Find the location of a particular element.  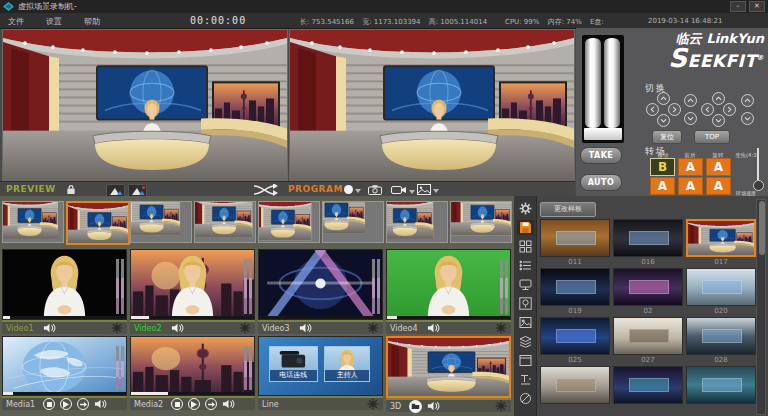

camcorder-icon is located at coordinates (403, 190).